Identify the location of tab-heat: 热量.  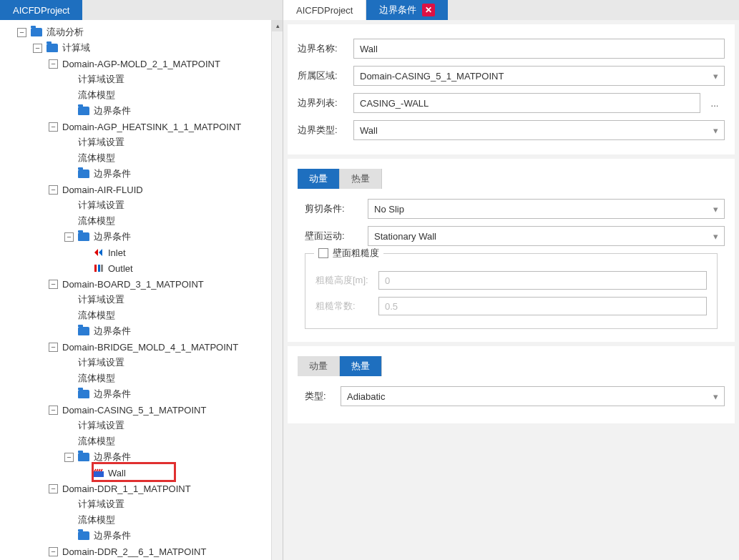
(361, 179).